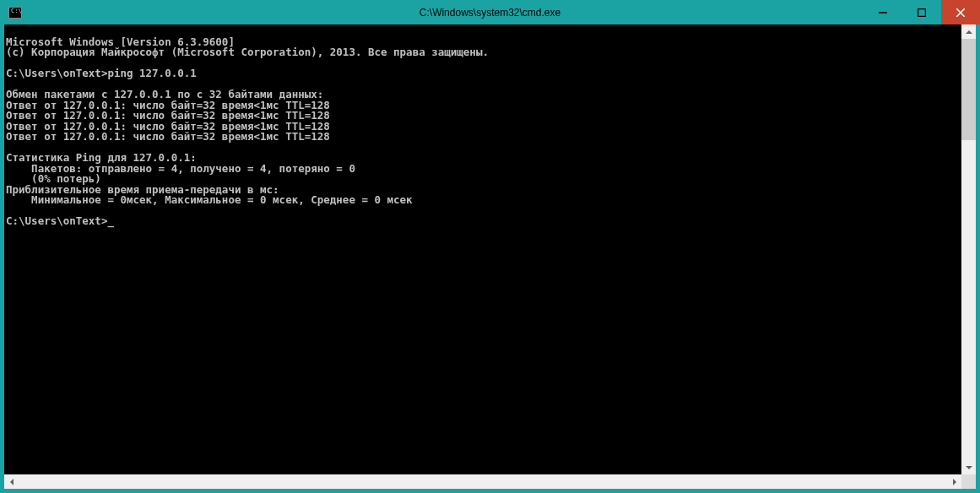 The height and width of the screenshot is (493, 980). Describe the element at coordinates (15, 13) in the screenshot. I see `app-icon: C:\` at that location.